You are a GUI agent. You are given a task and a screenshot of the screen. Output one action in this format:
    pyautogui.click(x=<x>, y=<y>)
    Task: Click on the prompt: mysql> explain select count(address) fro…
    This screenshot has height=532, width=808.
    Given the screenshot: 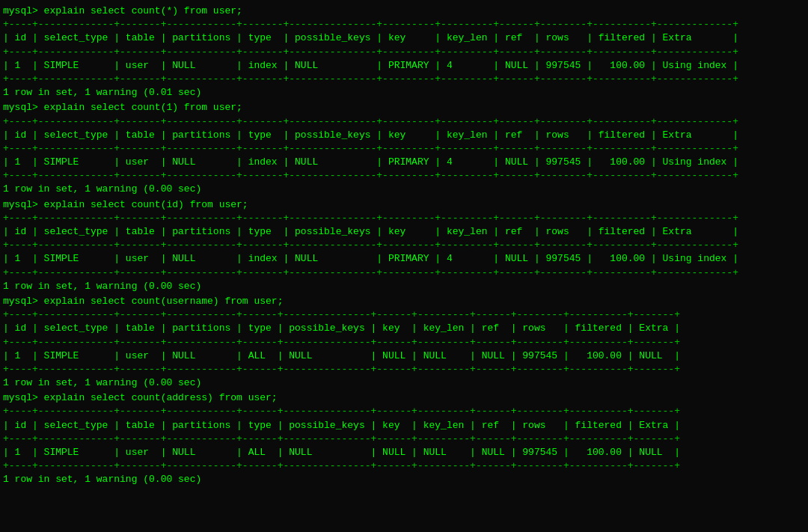 What is the action you would take?
    pyautogui.click(x=404, y=398)
    